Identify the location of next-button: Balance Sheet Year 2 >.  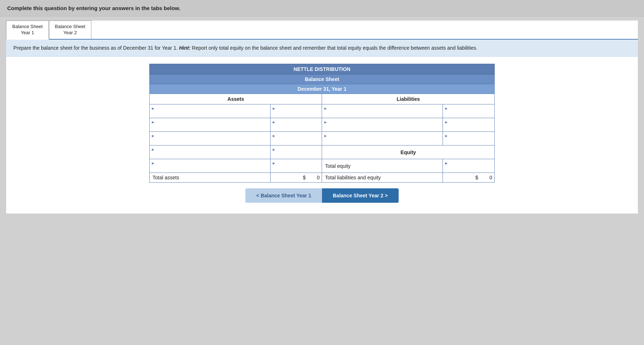
(360, 196).